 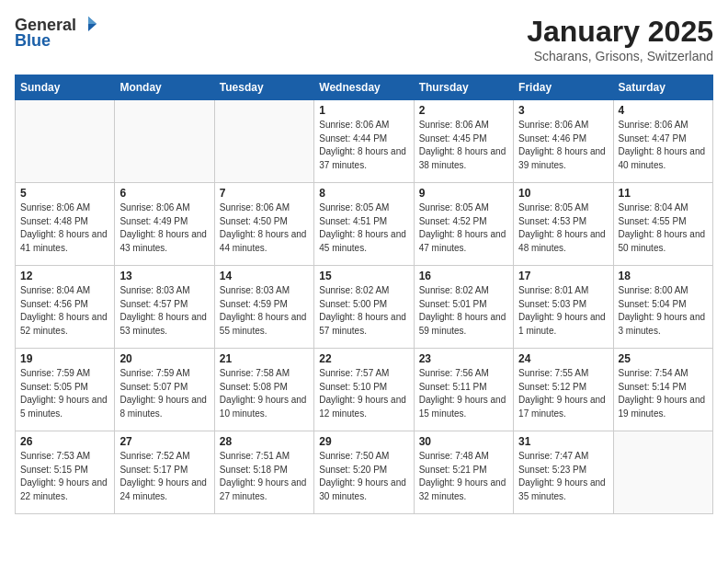 I want to click on day-info: Sunrise: 7:55 AMSunset: 5:12 PMDaylight:…, so click(x=563, y=394).